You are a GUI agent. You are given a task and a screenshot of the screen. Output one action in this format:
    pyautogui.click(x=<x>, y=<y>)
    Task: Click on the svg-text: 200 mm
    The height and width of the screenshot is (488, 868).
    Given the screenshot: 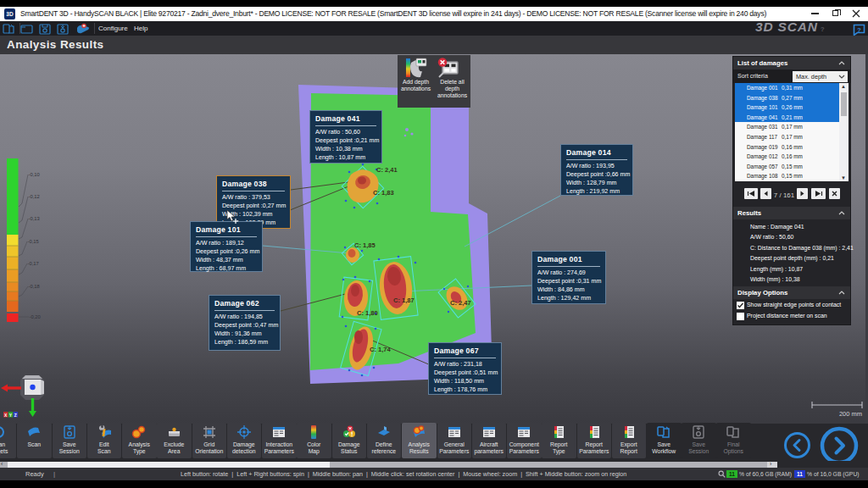 What is the action you would take?
    pyautogui.click(x=851, y=413)
    